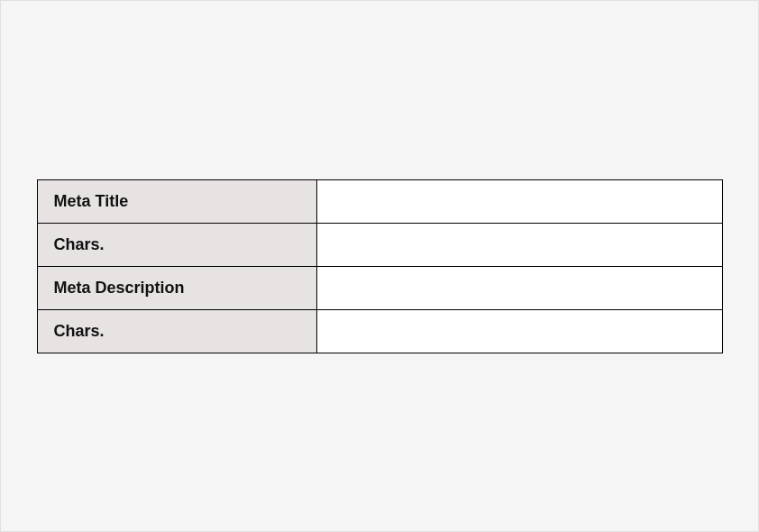 This screenshot has width=759, height=532. I want to click on meta-description-chars-value, so click(519, 331).